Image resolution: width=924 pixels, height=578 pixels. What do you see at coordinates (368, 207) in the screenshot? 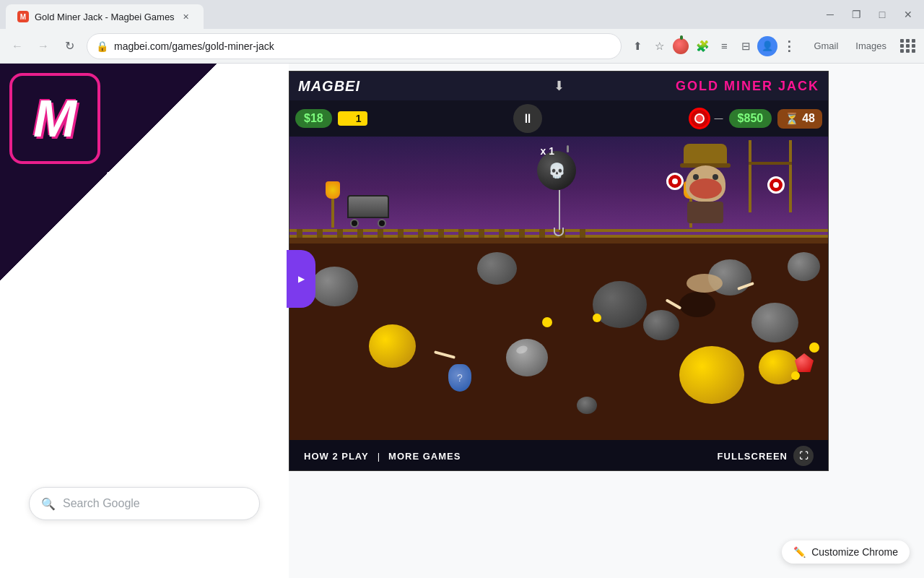
I see `cart-body` at bounding box center [368, 207].